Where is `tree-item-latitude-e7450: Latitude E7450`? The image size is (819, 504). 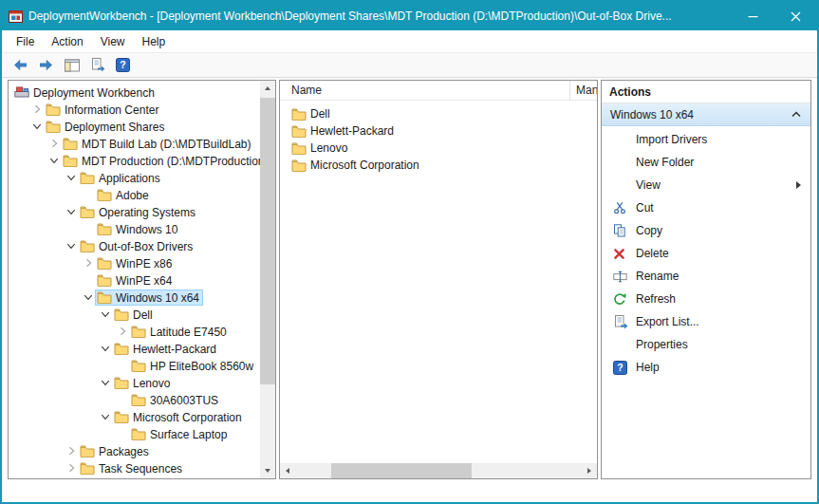
tree-item-latitude-e7450: Latitude E7450 is located at coordinates (135, 331).